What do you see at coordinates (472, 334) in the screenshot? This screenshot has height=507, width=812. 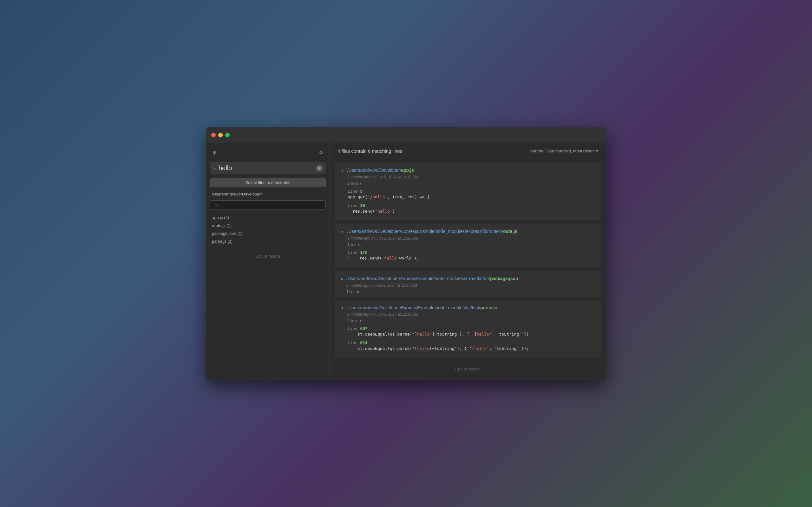 I see `code-text: st.deepEqual(qs.parse(']hello']=toString…` at bounding box center [472, 334].